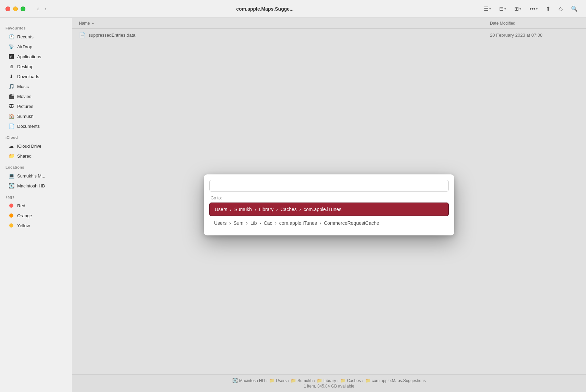 The height and width of the screenshot is (392, 586). Describe the element at coordinates (23, 225) in the screenshot. I see `tag-yellow-label: Yellow` at that location.